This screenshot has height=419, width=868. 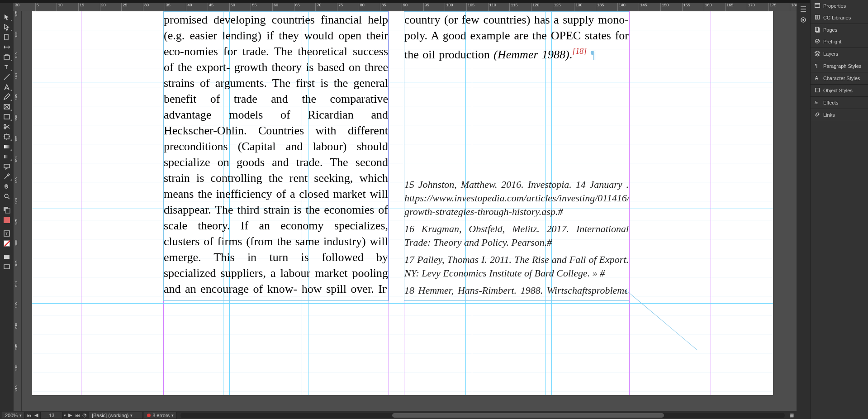 I want to click on panel-dock: PropertiesCC LibrariesPagesPreflightLaye…, so click(x=839, y=210).